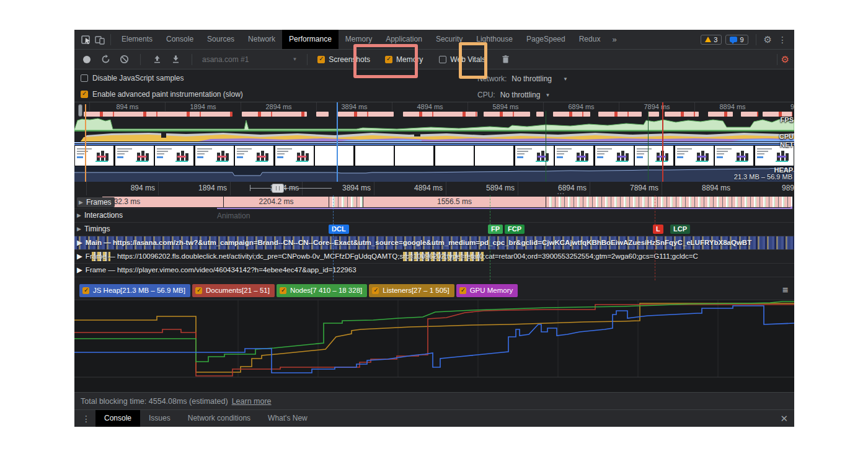 The image size is (868, 464). What do you see at coordinates (86, 419) in the screenshot?
I see `drawer-kebab-menu-icon: ⋮` at bounding box center [86, 419].